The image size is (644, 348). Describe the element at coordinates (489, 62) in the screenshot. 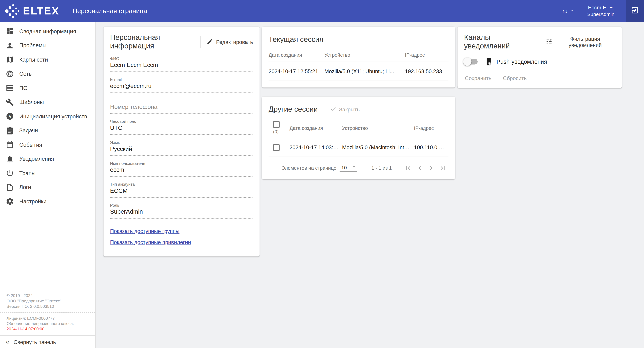

I see `push-notification-icon` at that location.